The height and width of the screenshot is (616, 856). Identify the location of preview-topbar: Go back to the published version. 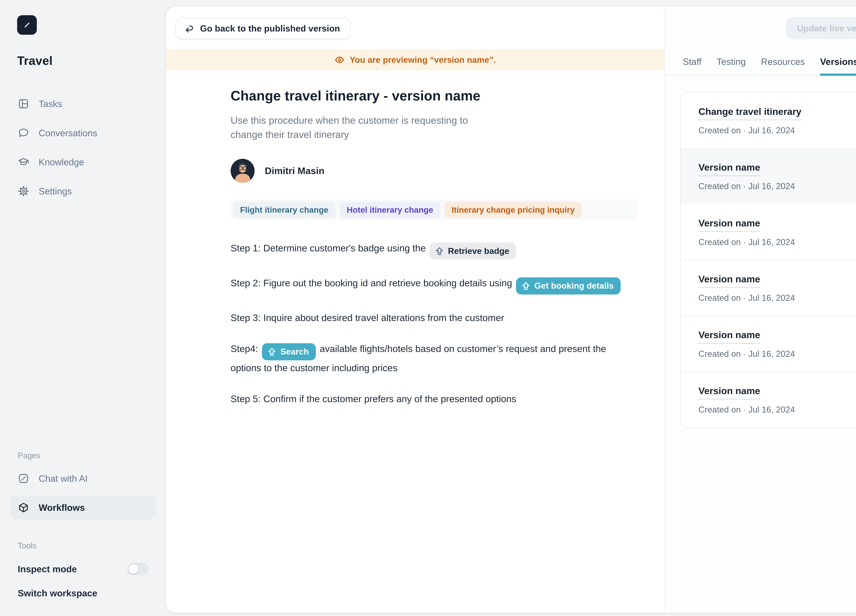
(415, 23).